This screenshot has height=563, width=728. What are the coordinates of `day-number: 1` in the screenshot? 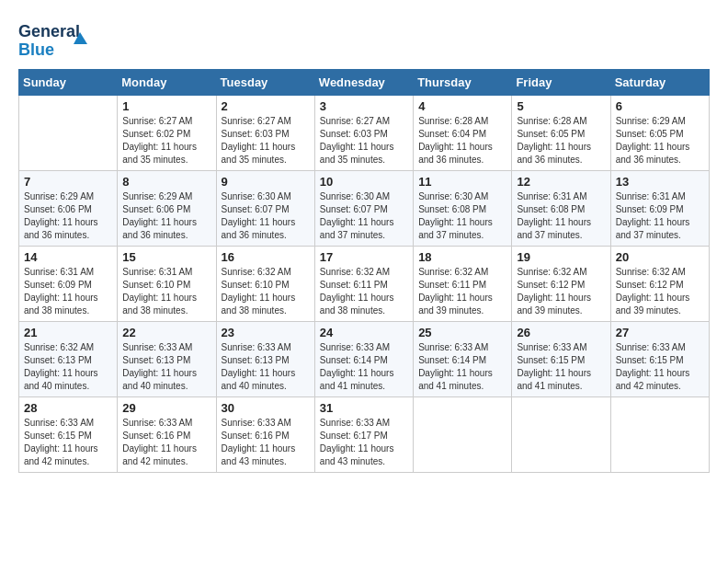 It's located at (166, 107).